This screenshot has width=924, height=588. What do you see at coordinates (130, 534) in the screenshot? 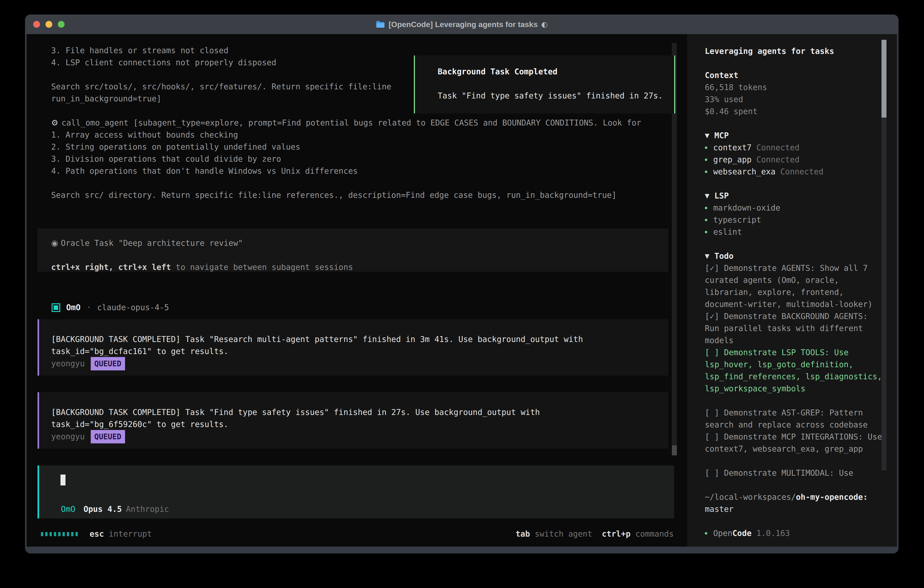
I see `esc-key-label: interrupt` at bounding box center [130, 534].